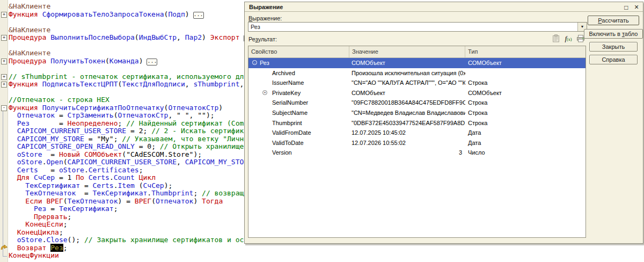  I want to click on property-value: "0DBF372E450339477524EAF587F99A8D141…, so click(407, 123).